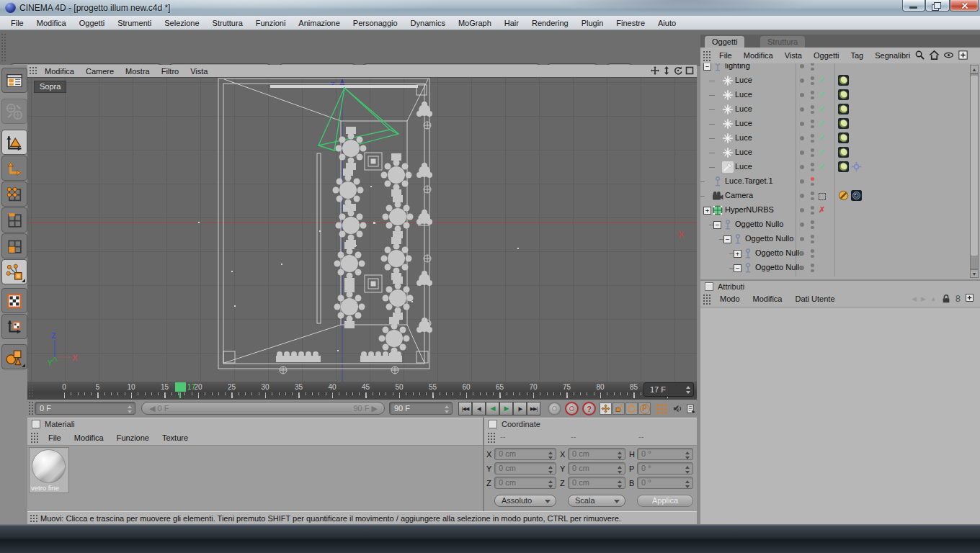 The height and width of the screenshot is (553, 980). I want to click on menu-strumenti: Strumenti, so click(134, 23).